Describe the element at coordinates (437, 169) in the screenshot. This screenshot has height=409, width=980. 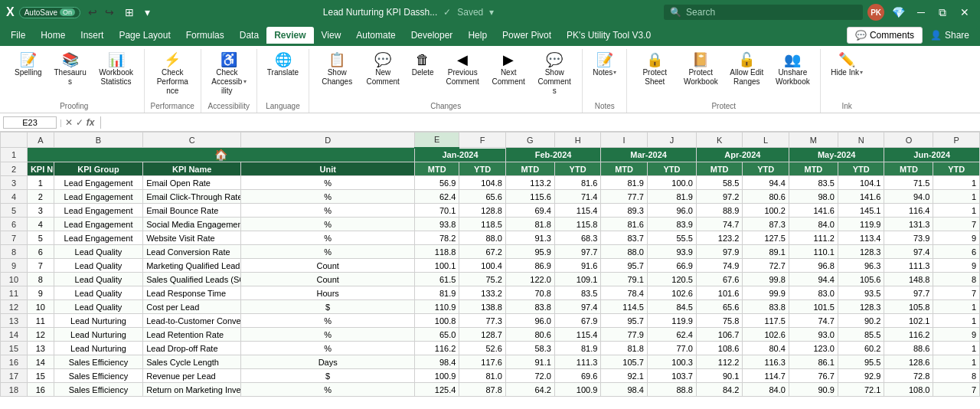
I see `cell-E2: MTD` at that location.